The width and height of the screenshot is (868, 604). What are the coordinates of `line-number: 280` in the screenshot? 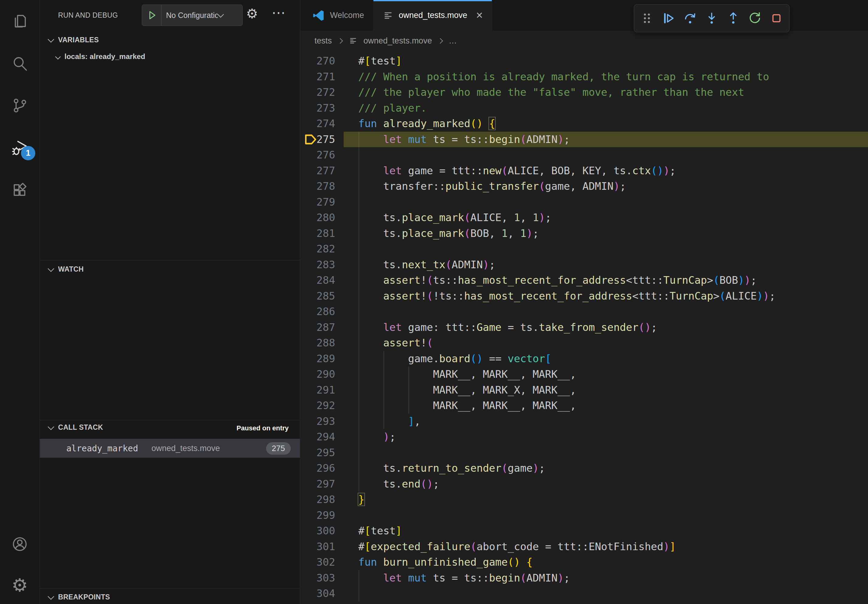 It's located at (318, 218).